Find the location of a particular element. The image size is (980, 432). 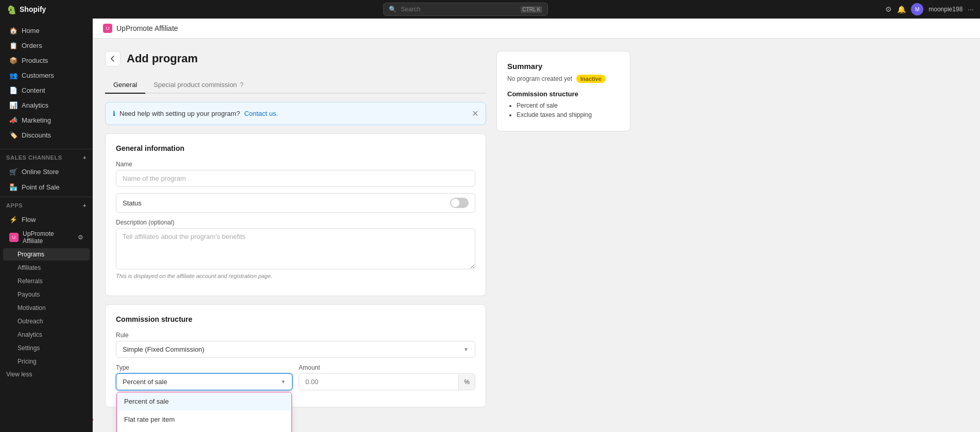

rule-label: Rule is located at coordinates (296, 335).